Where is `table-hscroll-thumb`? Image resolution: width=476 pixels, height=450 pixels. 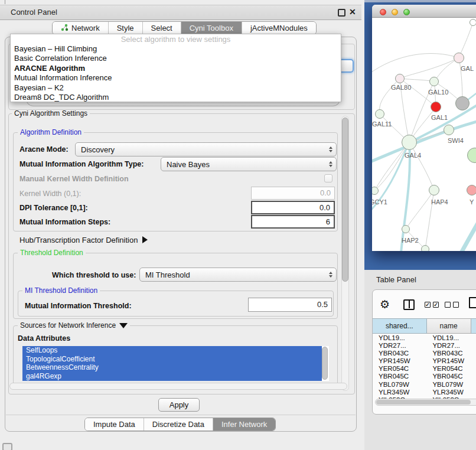 table-hscroll-thumb is located at coordinates (423, 402).